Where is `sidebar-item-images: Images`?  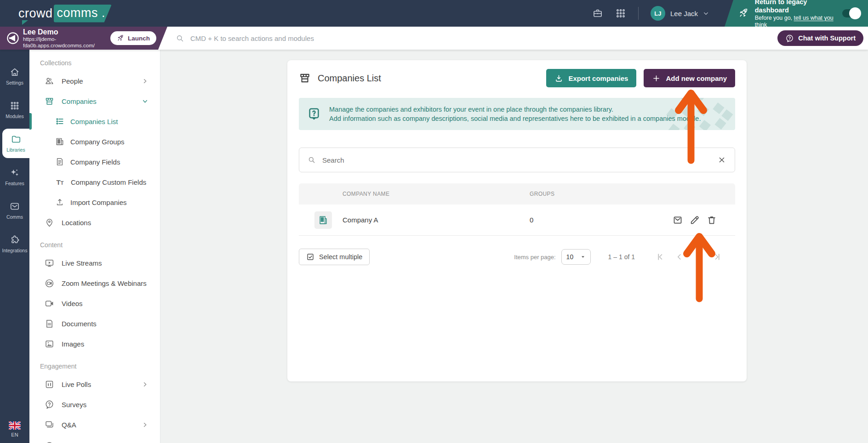
sidebar-item-images: Images is located at coordinates (95, 344).